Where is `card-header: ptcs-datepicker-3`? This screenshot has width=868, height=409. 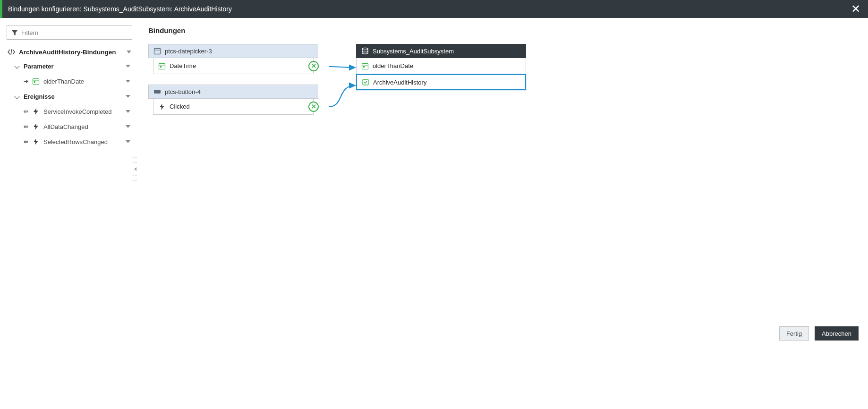 card-header: ptcs-datepicker-3 is located at coordinates (233, 51).